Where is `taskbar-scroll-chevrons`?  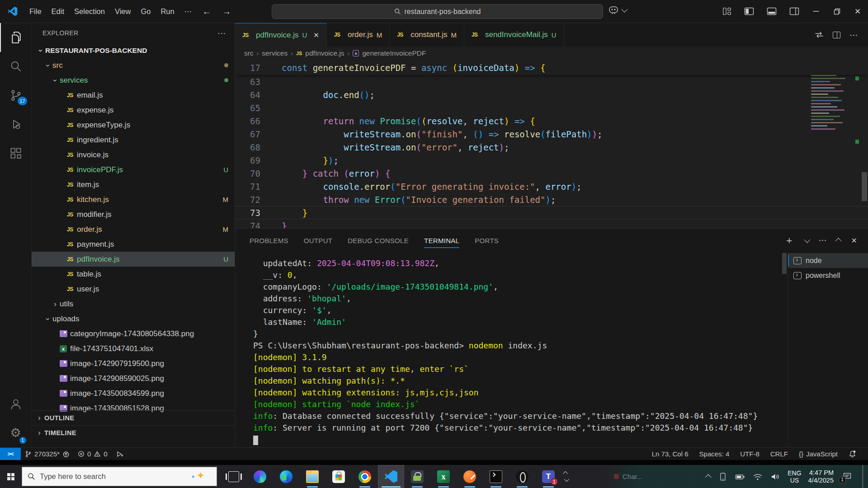 taskbar-scroll-chevrons is located at coordinates (566, 476).